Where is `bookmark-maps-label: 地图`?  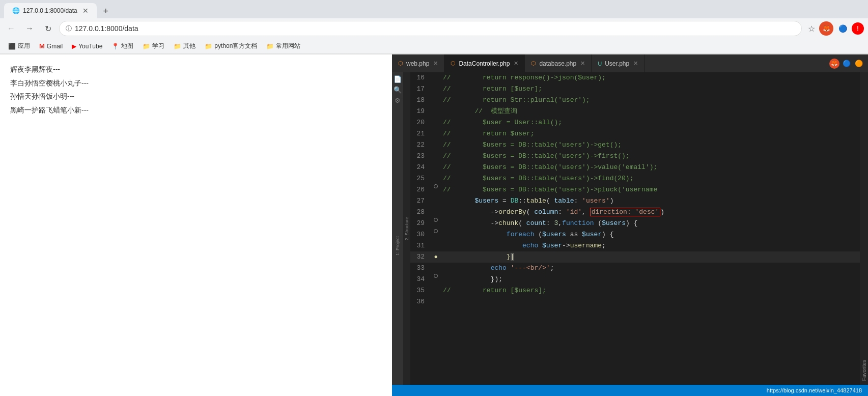
bookmark-maps-label: 地图 is located at coordinates (127, 46).